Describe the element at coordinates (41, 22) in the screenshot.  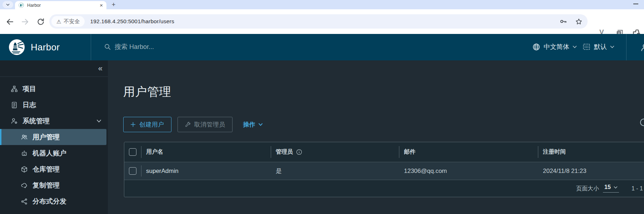
I see `reload-button` at that location.